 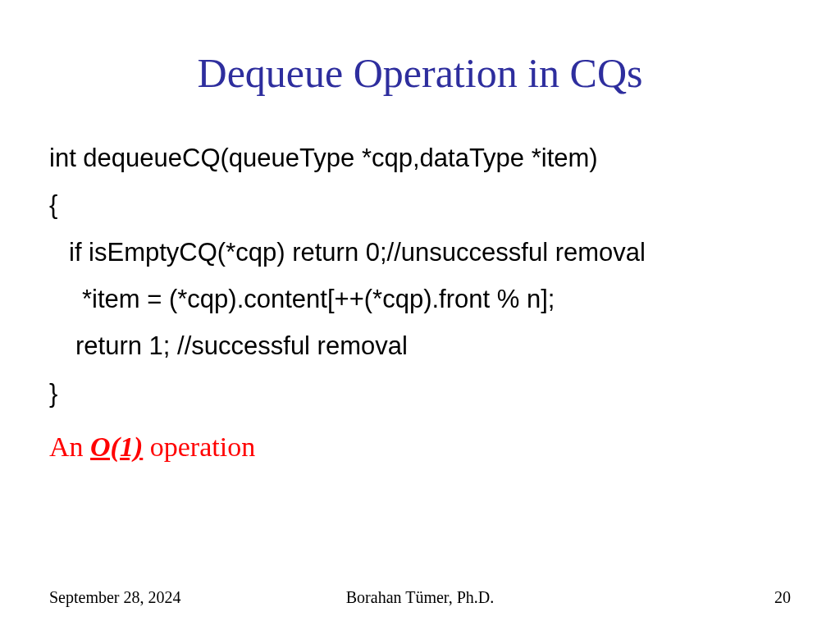 What do you see at coordinates (420, 158) in the screenshot?
I see `code-line-1: int dequeueCQ(queueType *cqp,dataType *i…` at bounding box center [420, 158].